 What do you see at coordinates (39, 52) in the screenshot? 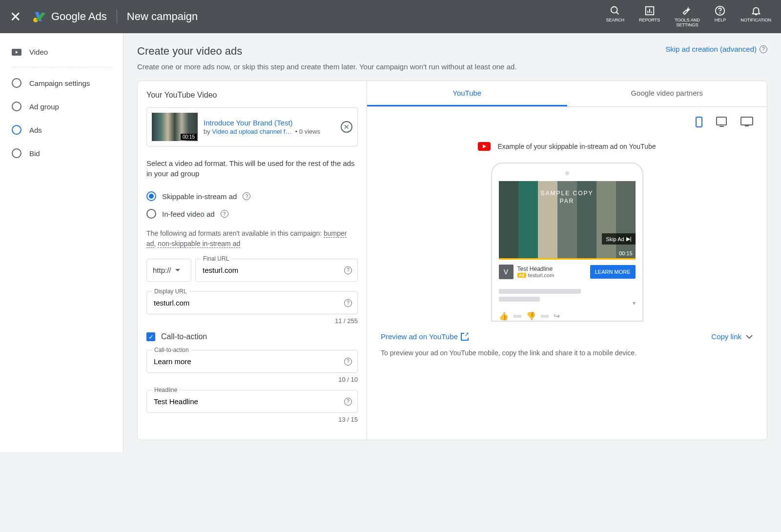
I see `sidebar-item-label: Video` at bounding box center [39, 52].